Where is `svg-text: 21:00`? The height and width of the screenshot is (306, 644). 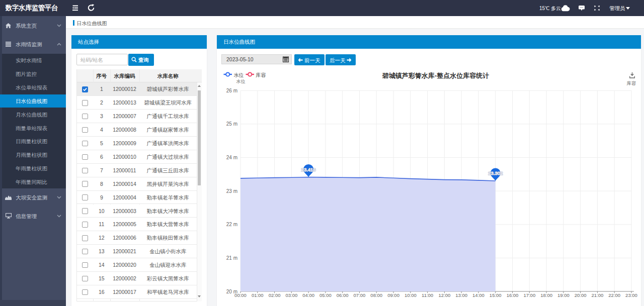 svg-text: 21:00 is located at coordinates (598, 295).